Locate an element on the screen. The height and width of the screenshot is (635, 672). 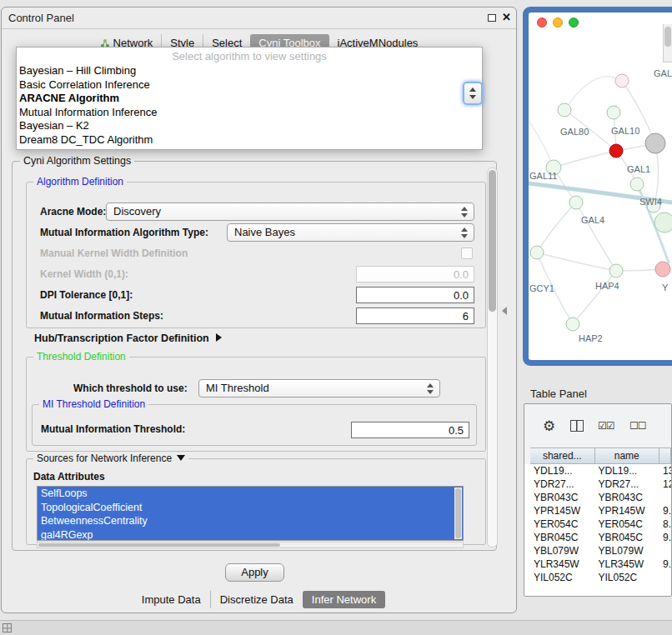
table-cell: 12 is located at coordinates (665, 484).